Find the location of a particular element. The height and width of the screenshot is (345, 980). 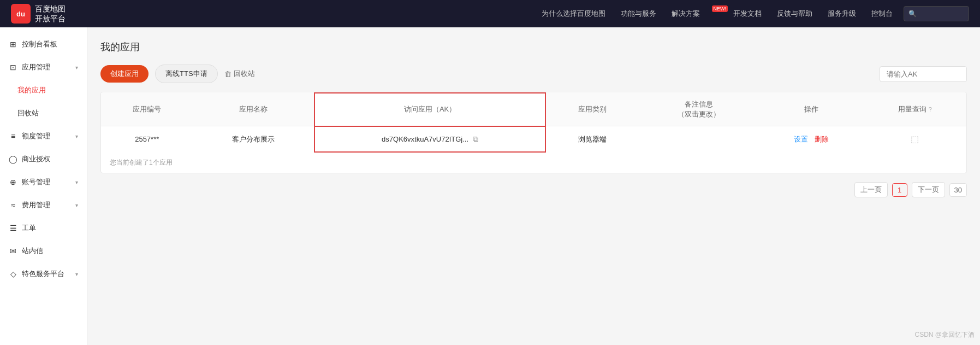

nav-item-features: 功能与服务 is located at coordinates (639, 14).